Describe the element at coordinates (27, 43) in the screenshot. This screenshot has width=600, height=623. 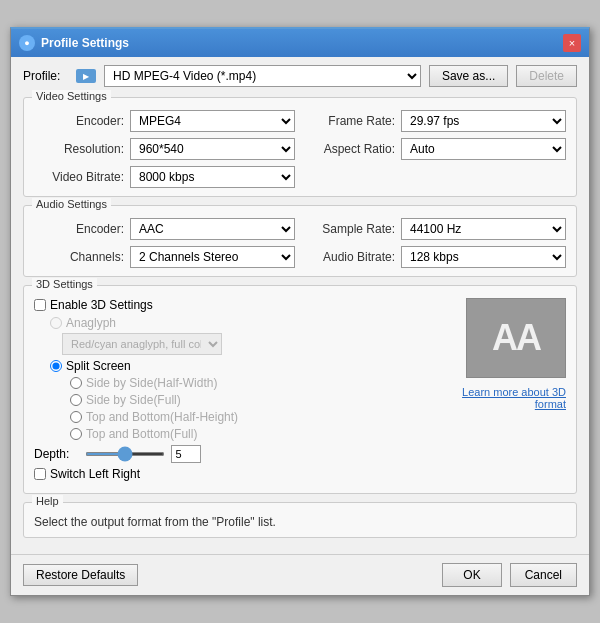
I see `app-icon: ●` at that location.